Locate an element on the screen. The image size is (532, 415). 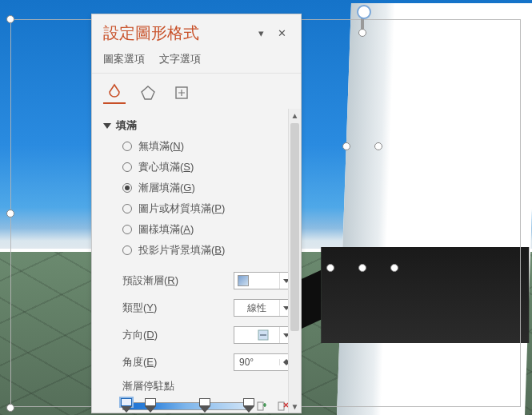
preset-gradient-label: 預設漸層(R) is located at coordinates (174, 281).